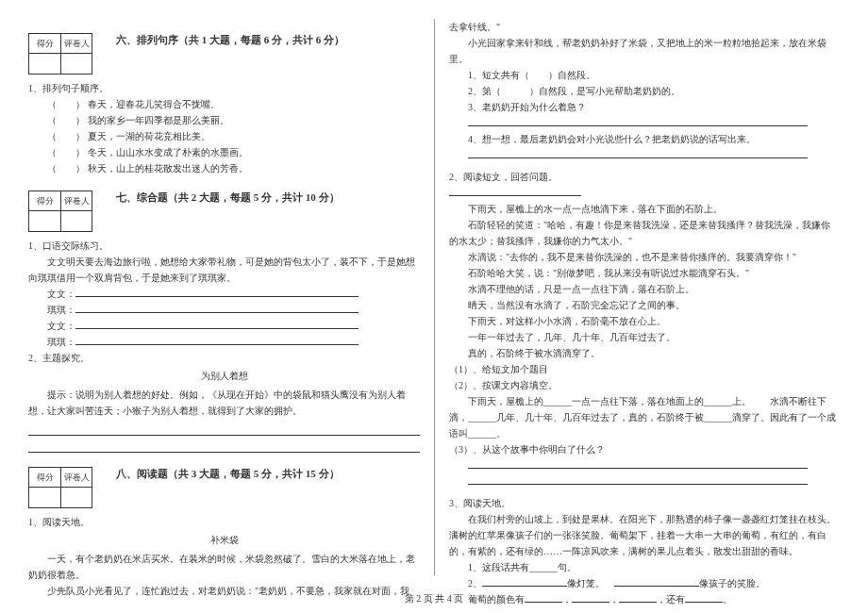 The image size is (868, 613). I want to click on sub-q1: 1、短文共有（ ）自然段。, so click(644, 75).